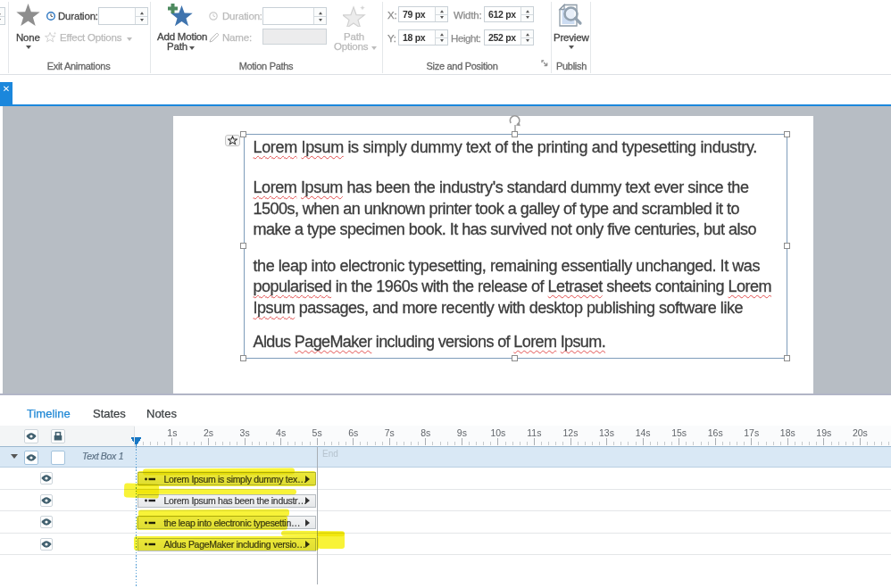 Image resolution: width=891 pixels, height=588 pixels. I want to click on svg-text: 20s, so click(861, 433).